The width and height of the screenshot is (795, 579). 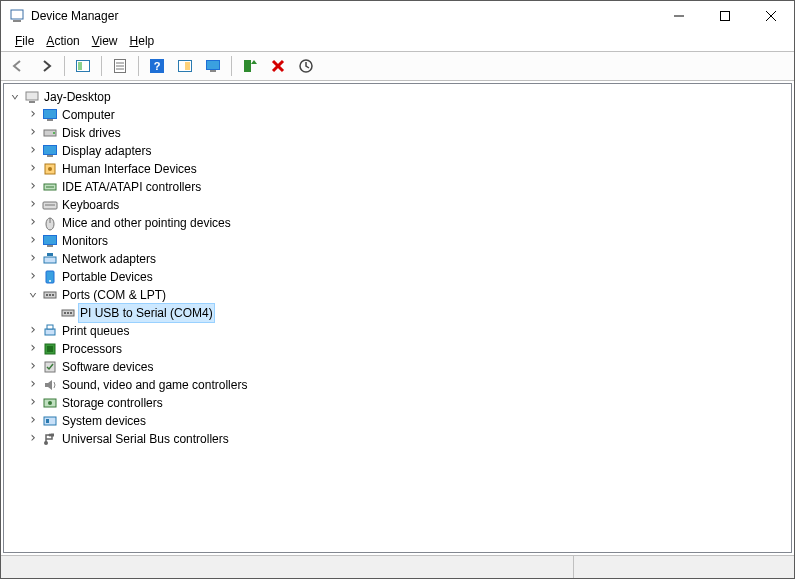 I want to click on tree-item: System devices, so click(x=398, y=421).